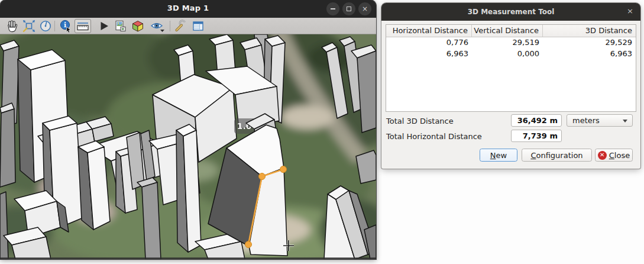  Describe the element at coordinates (333, 9) in the screenshot. I see `minimize-button` at that location.